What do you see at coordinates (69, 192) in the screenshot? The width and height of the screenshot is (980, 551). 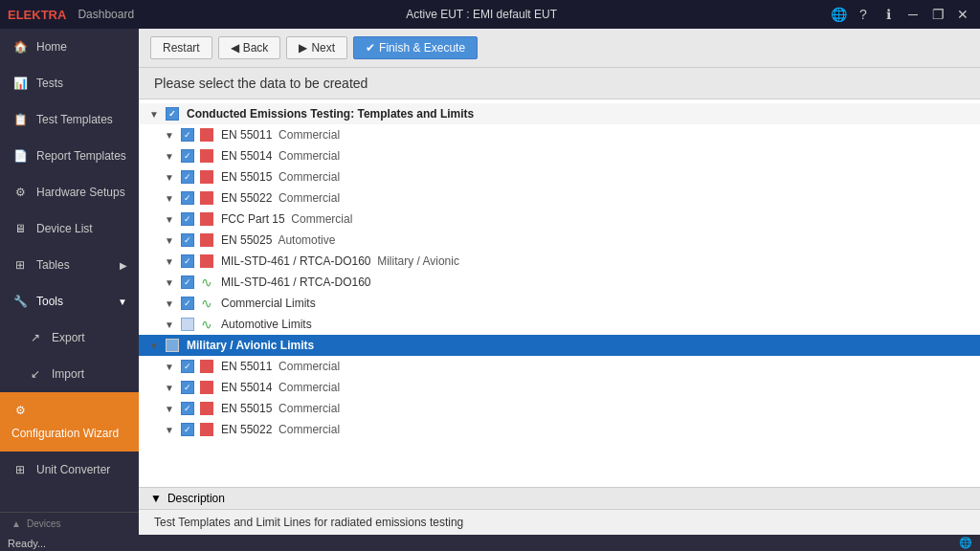 I see `sidebar-item-hardware-setups: ⚙ Hardware Setups` at bounding box center [69, 192].